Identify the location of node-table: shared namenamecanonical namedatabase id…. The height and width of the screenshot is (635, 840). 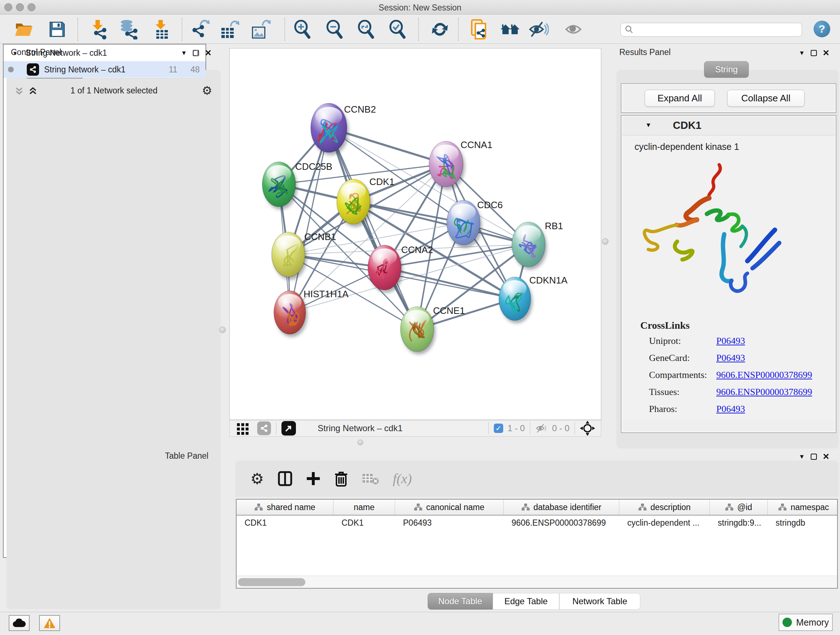
(537, 544).